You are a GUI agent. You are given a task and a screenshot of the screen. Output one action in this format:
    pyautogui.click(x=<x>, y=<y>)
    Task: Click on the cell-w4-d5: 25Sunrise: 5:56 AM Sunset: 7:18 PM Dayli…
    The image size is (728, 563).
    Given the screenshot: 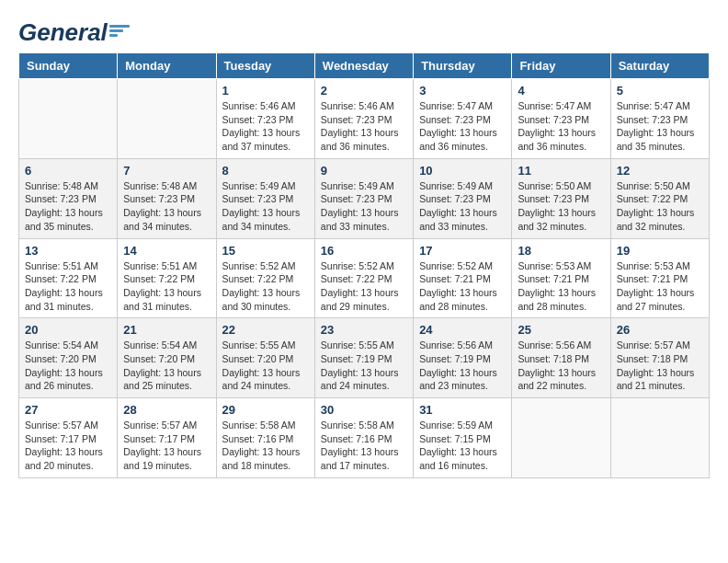 What is the action you would take?
    pyautogui.click(x=561, y=359)
    